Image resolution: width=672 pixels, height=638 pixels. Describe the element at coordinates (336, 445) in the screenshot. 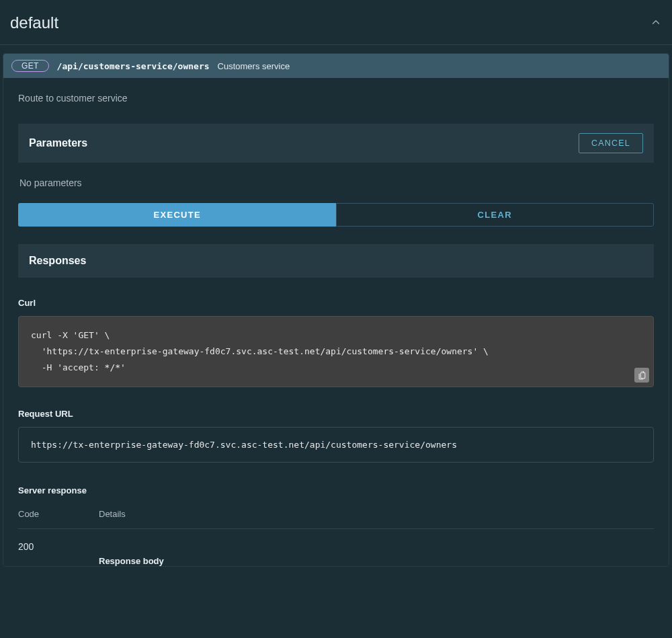

I see `request-url-block: https://tx-enterprise-gateway-fd0c7.svc.…` at that location.